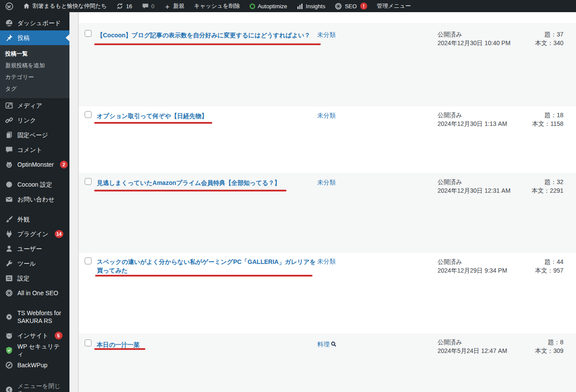  Describe the element at coordinates (472, 119) in the screenshot. I see `post-status: 公開済み 2024年12月30日 1:13 AM` at that location.